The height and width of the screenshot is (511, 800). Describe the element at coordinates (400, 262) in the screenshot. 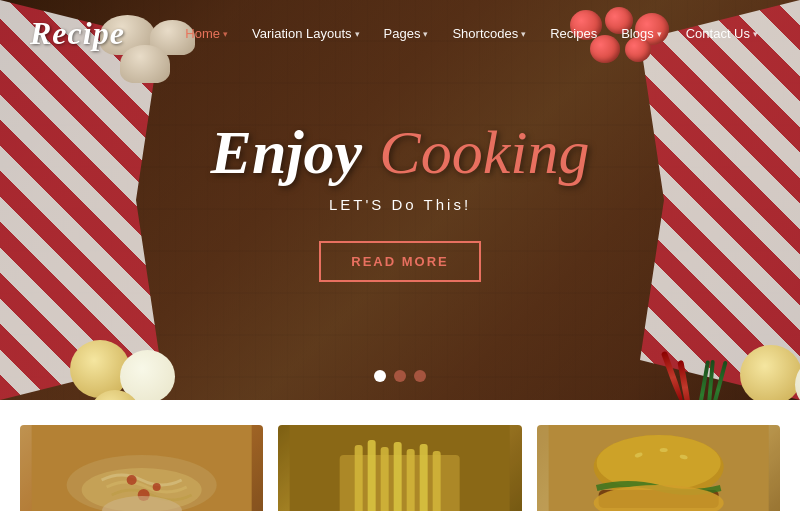

I see `read-more-button: READ MORE` at that location.